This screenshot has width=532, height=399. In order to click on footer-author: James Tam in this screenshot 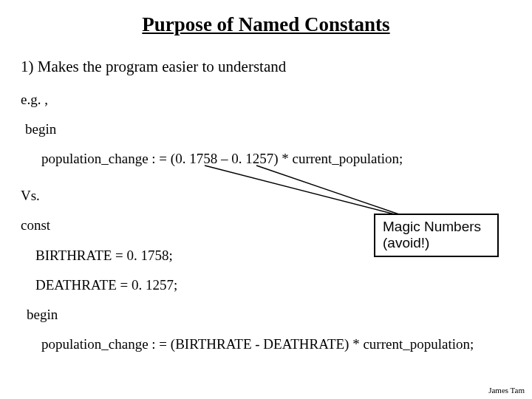, I will do `click(507, 390)`.